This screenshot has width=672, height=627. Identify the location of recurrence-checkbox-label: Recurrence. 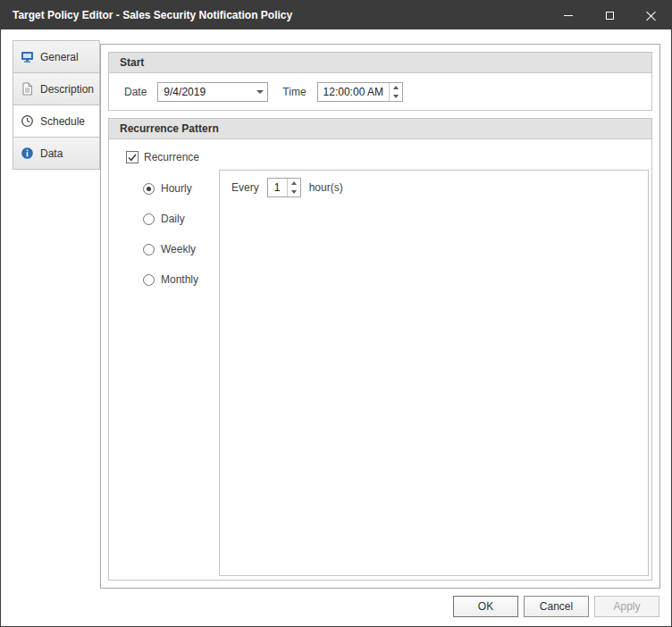
(172, 157).